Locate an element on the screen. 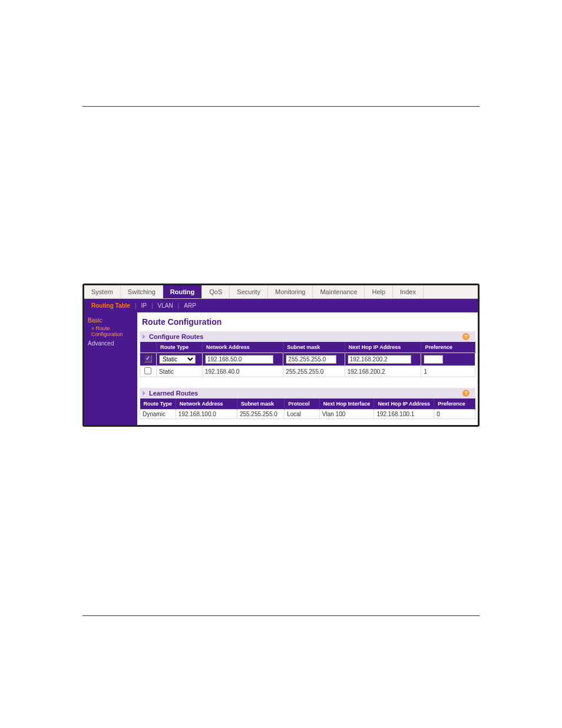 This screenshot has width=562, height=728. subnav-routing-table: Routing Table is located at coordinates (111, 305).